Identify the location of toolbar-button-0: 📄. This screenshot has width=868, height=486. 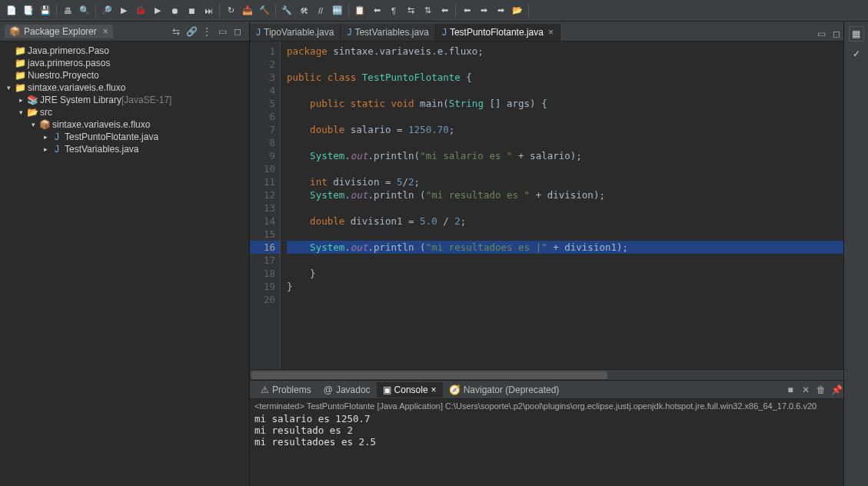
(12, 11).